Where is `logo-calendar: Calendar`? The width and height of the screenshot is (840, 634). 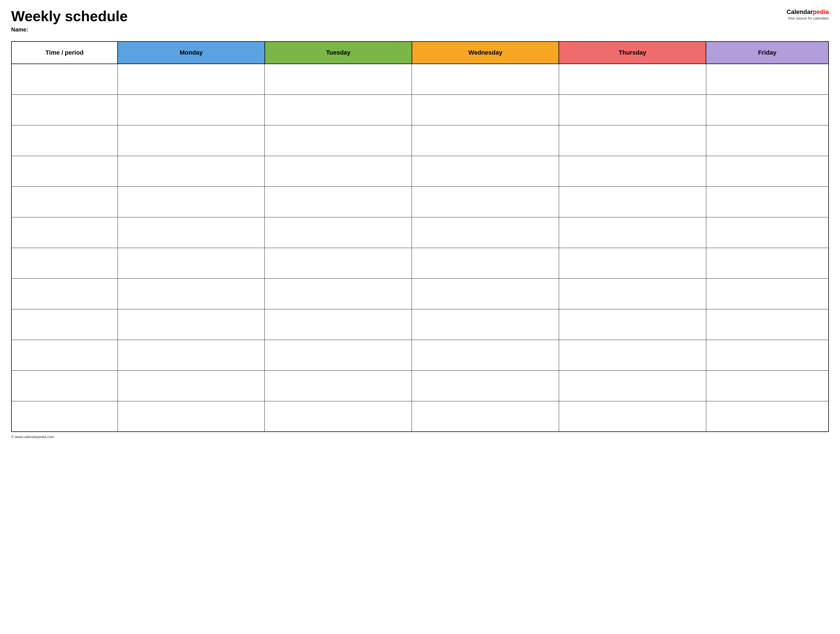 logo-calendar: Calendar is located at coordinates (800, 12).